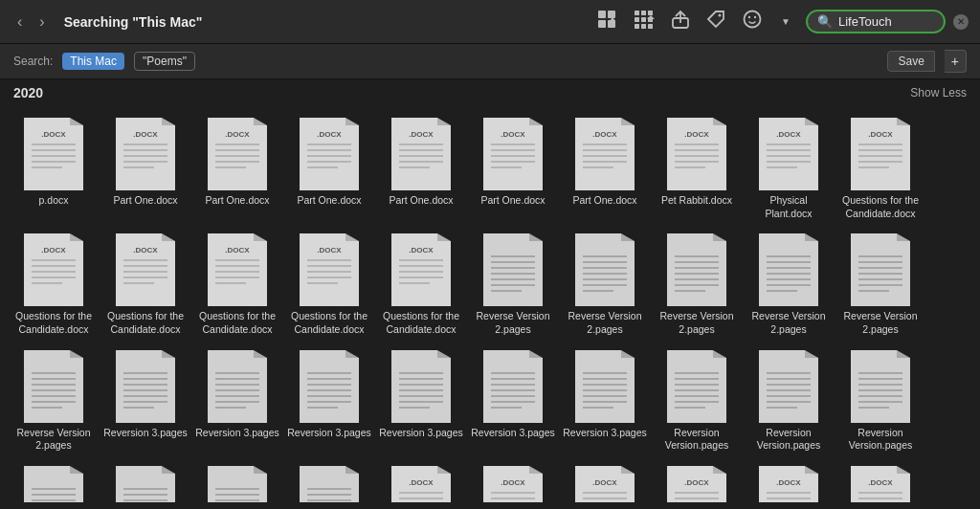 Image resolution: width=980 pixels, height=509 pixels. I want to click on forward-button: ›, so click(42, 22).